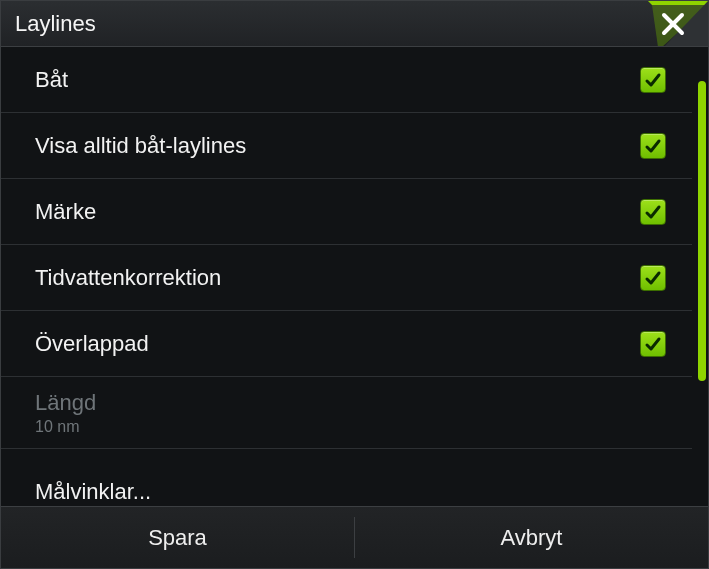  I want to click on row-tide-correction: Tidvattenkorrektion, so click(346, 278).